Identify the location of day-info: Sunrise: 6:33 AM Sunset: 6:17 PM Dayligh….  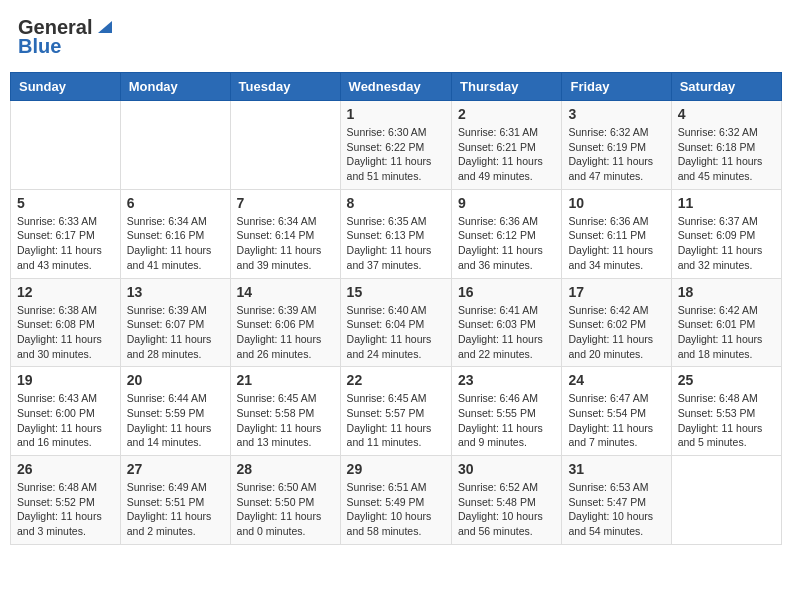
(66, 244).